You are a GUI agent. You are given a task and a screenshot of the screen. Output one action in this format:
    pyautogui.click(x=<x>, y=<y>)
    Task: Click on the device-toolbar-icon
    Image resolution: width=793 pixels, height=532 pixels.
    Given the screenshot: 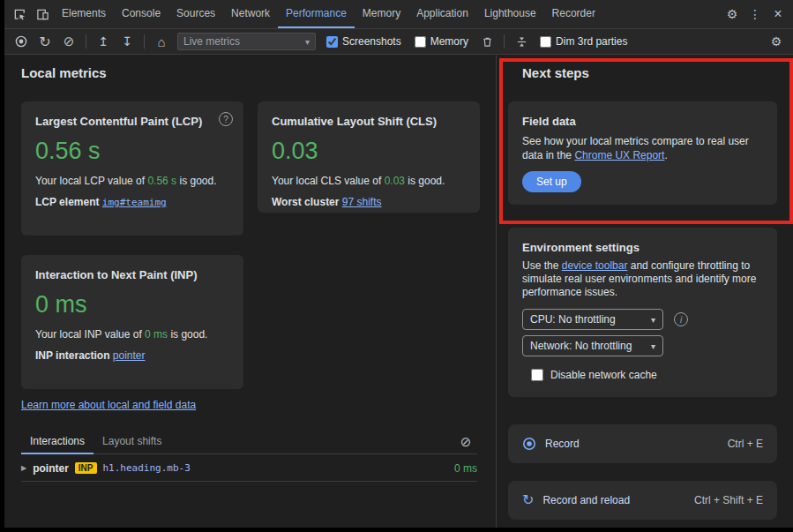 What is the action you would take?
    pyautogui.click(x=42, y=14)
    